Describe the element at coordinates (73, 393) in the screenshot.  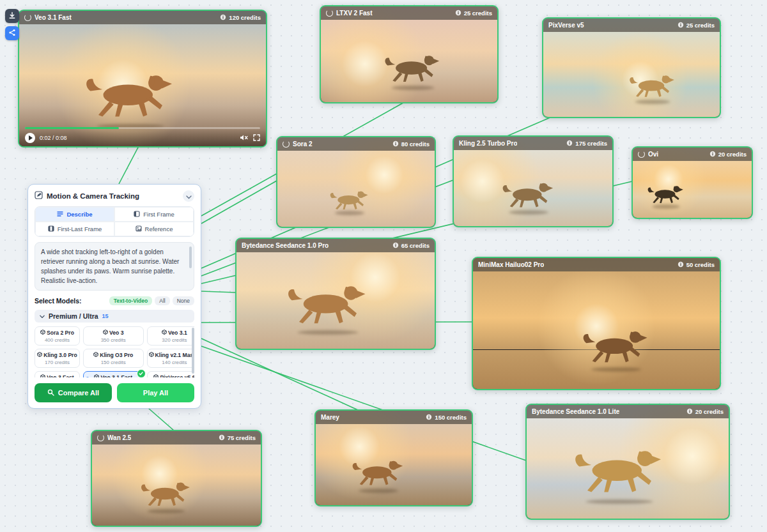
I see `compare-all-button: Compare All` at that location.